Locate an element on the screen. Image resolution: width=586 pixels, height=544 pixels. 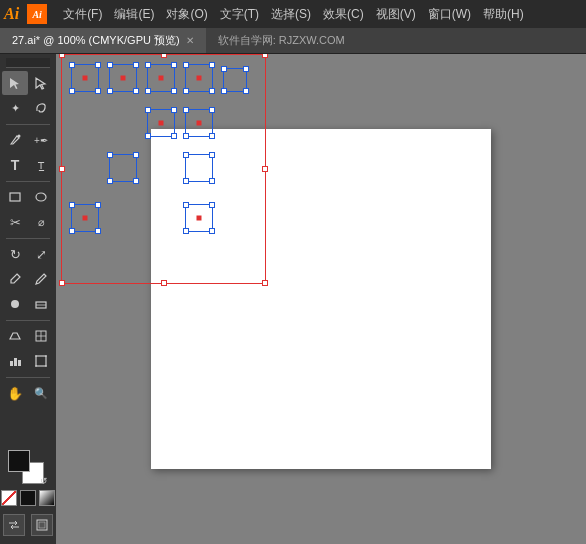
menu-view: 视图(V) is located at coordinates (396, 14).